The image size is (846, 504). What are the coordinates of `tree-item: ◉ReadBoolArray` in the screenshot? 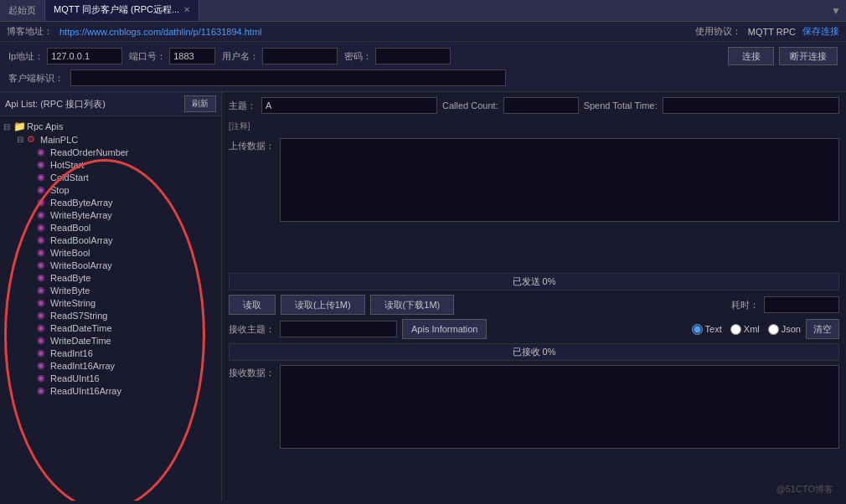 It's located at (111, 239).